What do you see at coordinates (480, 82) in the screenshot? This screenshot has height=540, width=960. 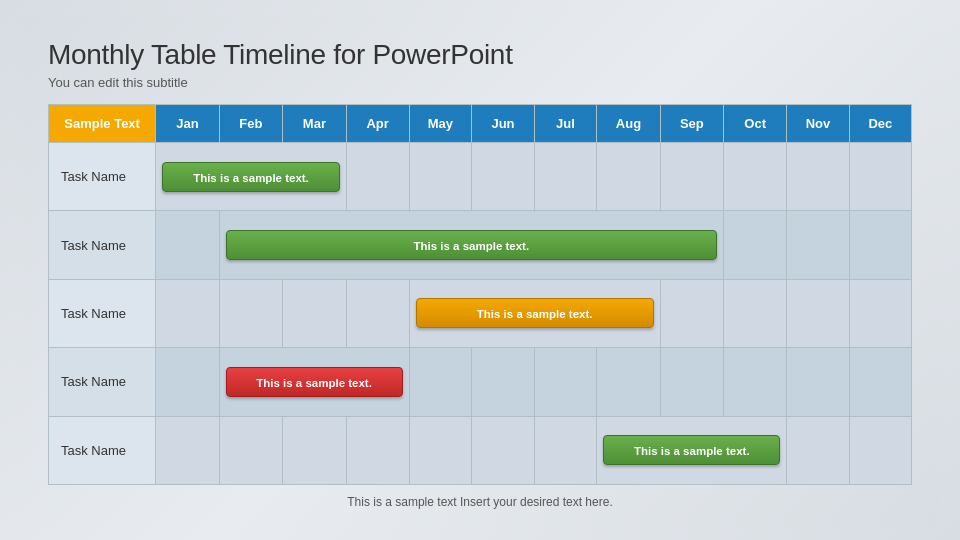 I see `slide-subtitle: You can edit this subtitle` at bounding box center [480, 82].